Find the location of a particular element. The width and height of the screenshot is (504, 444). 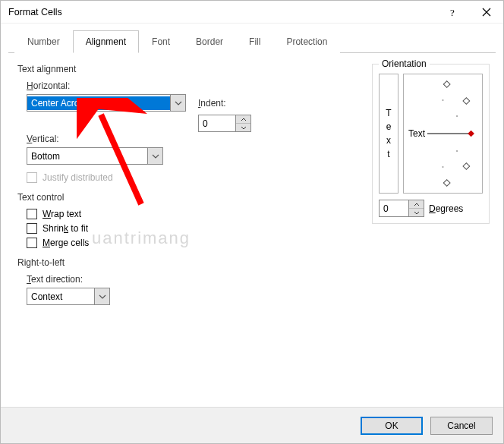

orientation-vertical-text: Text is located at coordinates (389, 134).